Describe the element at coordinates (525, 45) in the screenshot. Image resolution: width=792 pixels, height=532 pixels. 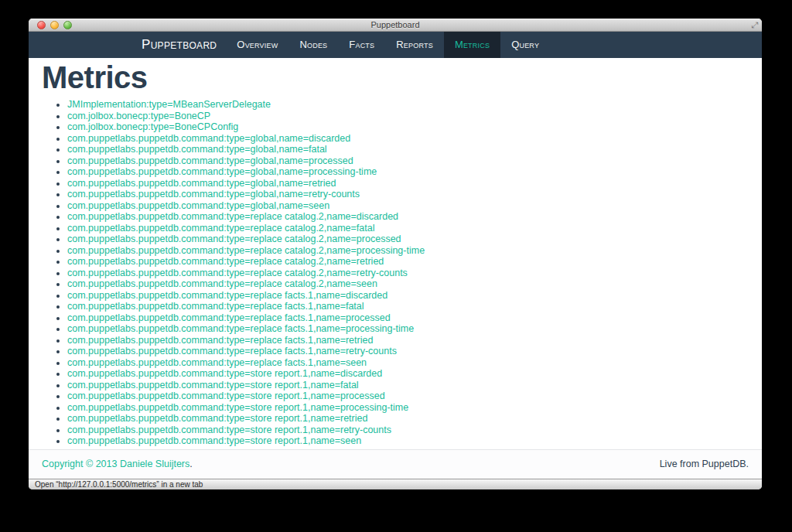
I see `nav-item-query: Query` at that location.